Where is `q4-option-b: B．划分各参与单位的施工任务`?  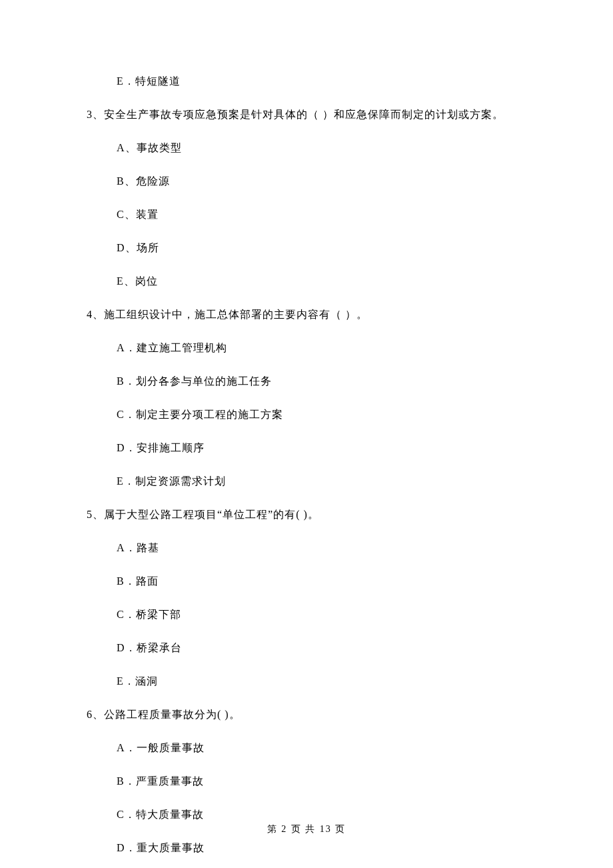
q4-option-b: B．划分各参与单位的施工任务 is located at coordinates (306, 381).